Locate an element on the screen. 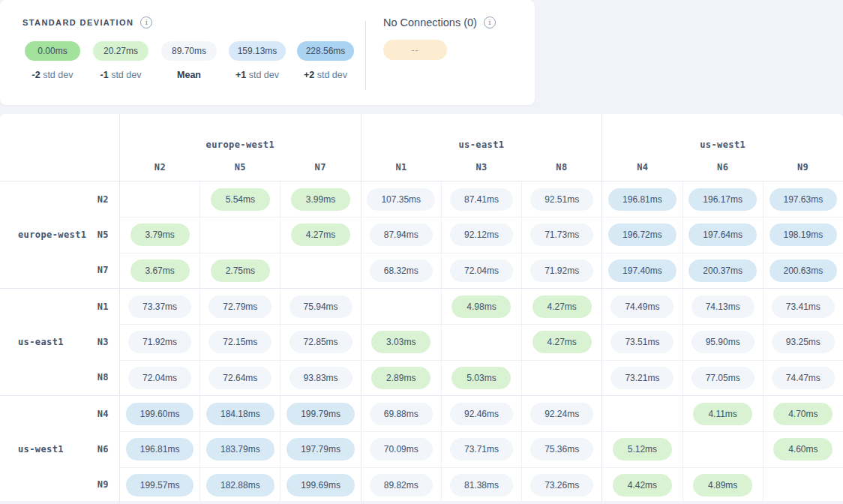 Image resolution: width=843 pixels, height=504 pixels. latency-cell: 73.21ms is located at coordinates (642, 378).